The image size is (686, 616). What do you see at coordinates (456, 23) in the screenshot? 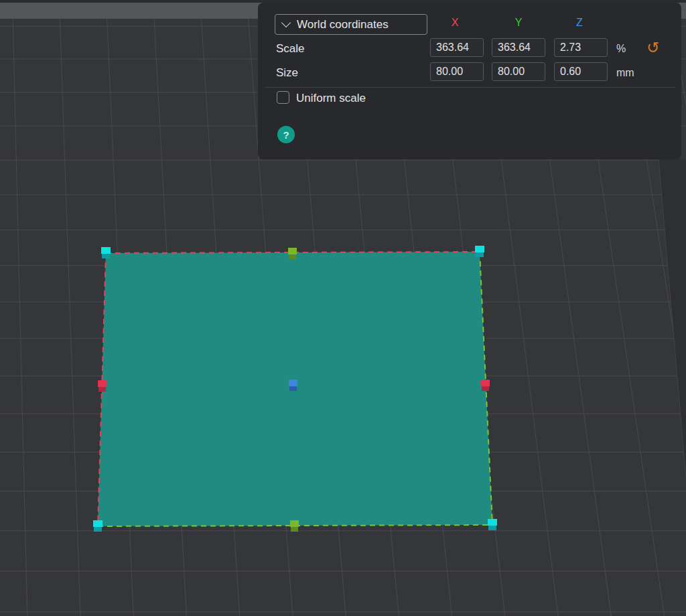
I see `axis-header-x: X` at bounding box center [456, 23].